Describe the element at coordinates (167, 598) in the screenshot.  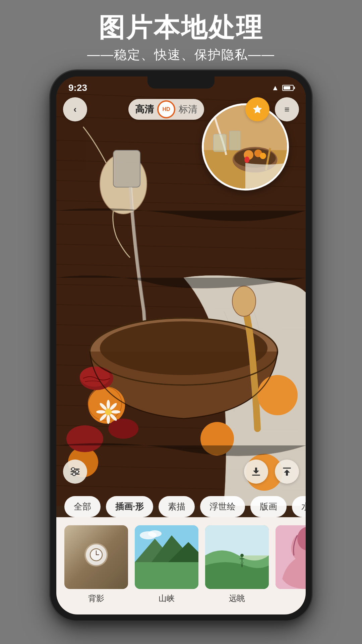
I see `filter-label-shanxia: 山峡` at that location.